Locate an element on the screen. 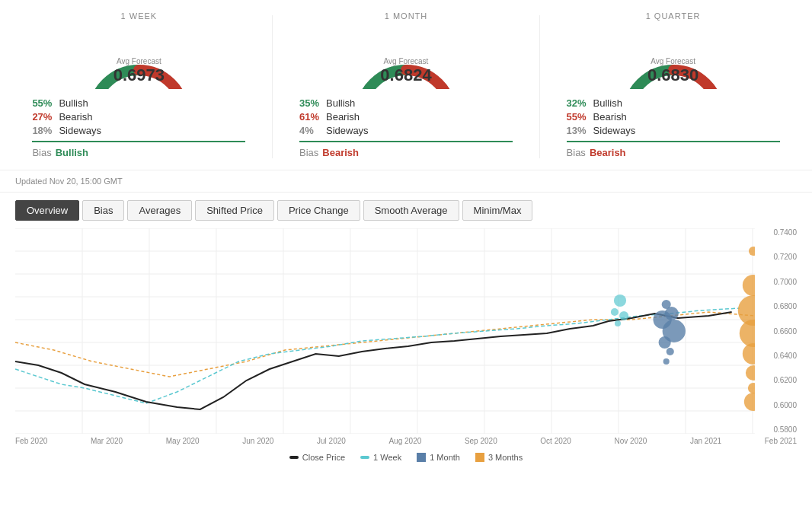 The height and width of the screenshot is (519, 812). gauge-card-2: 1 QUARTER Avg Forecast 0.6830 32% Bul is located at coordinates (673, 87).